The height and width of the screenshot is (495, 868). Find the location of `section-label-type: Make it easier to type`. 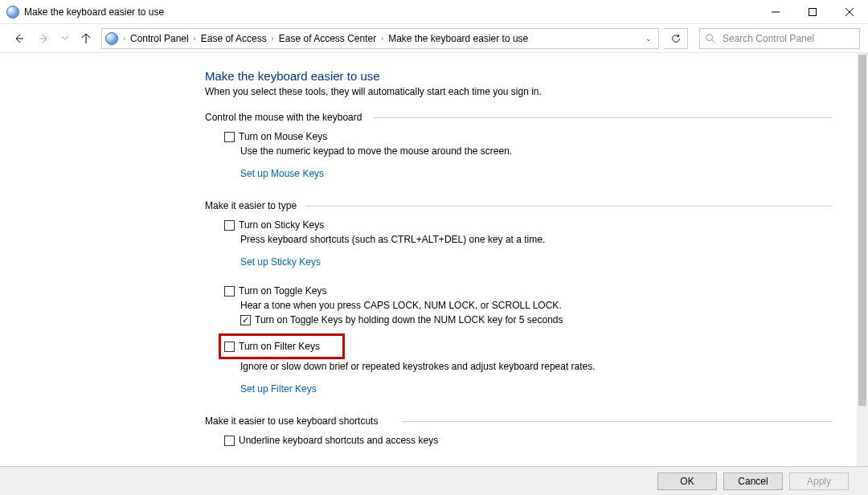

section-label-type: Make it easier to type is located at coordinates (530, 206).